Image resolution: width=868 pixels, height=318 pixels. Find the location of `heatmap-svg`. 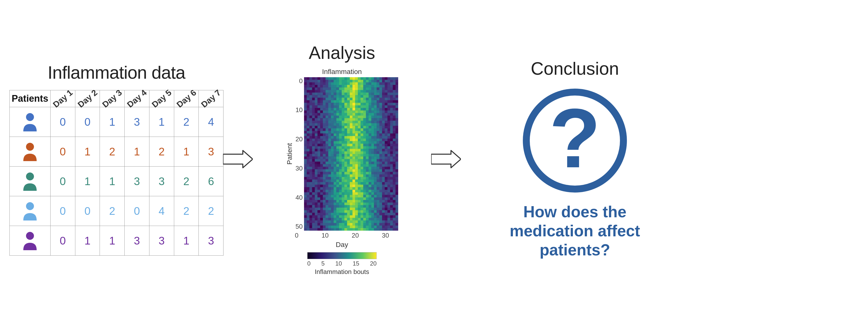

heatmap-svg is located at coordinates (351, 154).